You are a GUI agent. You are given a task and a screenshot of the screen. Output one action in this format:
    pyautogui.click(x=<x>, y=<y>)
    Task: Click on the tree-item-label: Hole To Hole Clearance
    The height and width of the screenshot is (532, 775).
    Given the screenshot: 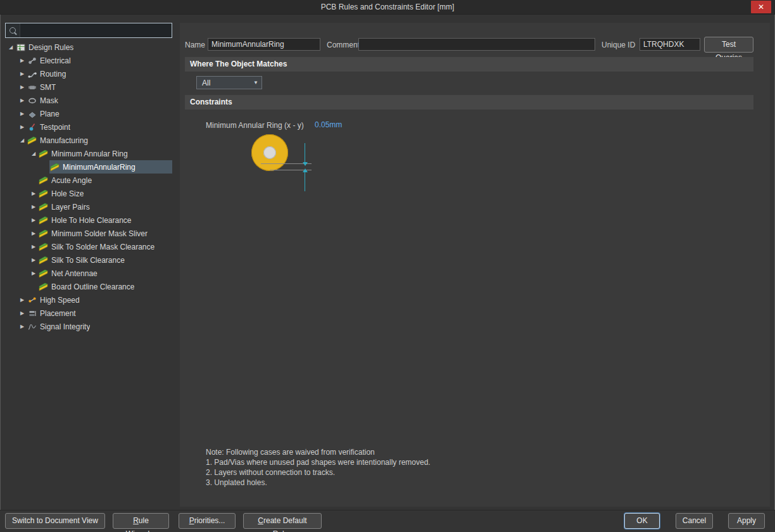 What is the action you would take?
    pyautogui.click(x=91, y=220)
    